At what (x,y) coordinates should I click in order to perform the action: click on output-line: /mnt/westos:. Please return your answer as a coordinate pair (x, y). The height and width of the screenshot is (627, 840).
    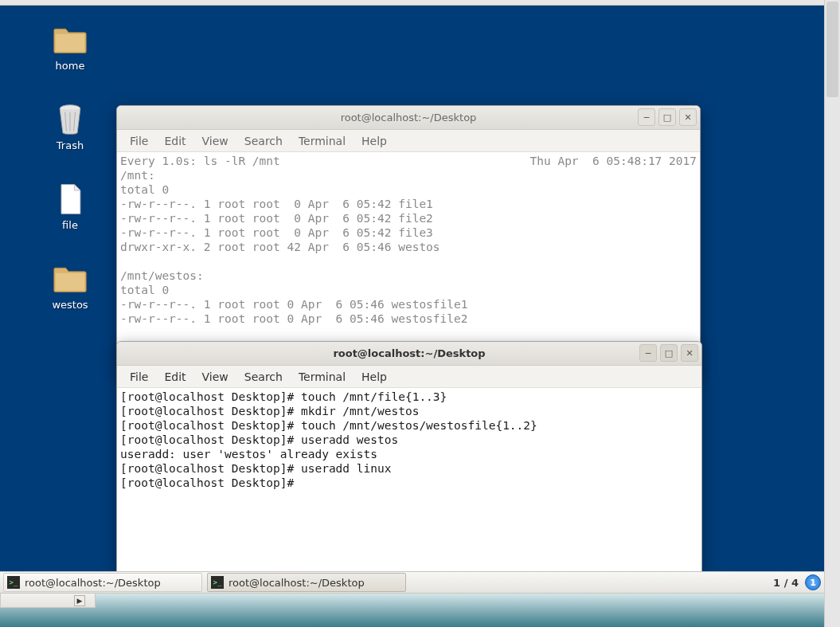
    Looking at the image, I should click on (162, 276).